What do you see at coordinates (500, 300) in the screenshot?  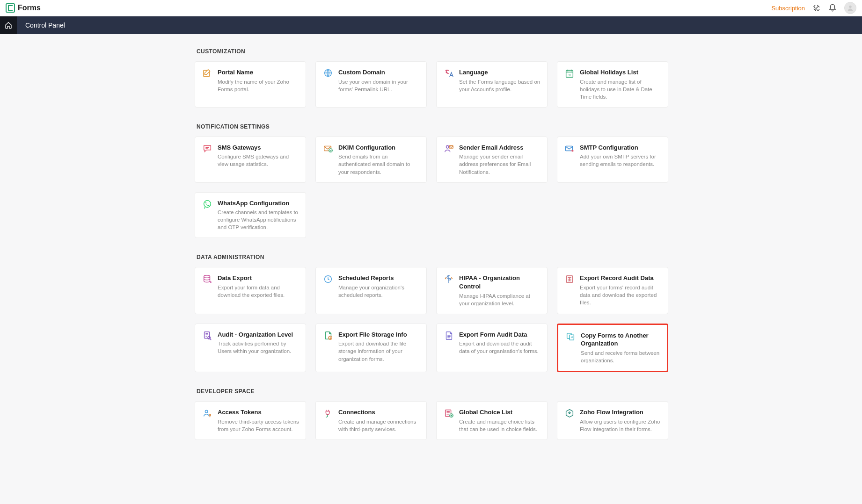 I see `card-desc: Manage HIPAA compliance at your organiza…` at bounding box center [500, 300].